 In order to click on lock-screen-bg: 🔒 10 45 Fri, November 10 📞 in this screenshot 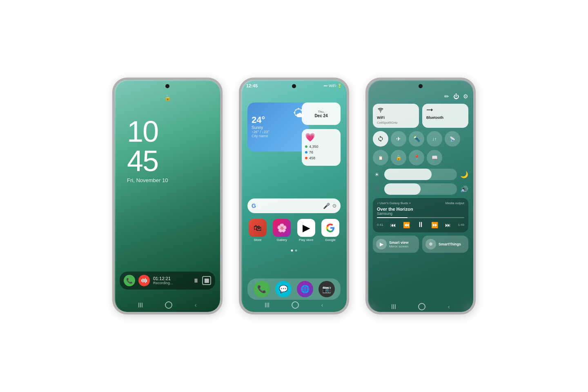, I will do `click(167, 196)`.